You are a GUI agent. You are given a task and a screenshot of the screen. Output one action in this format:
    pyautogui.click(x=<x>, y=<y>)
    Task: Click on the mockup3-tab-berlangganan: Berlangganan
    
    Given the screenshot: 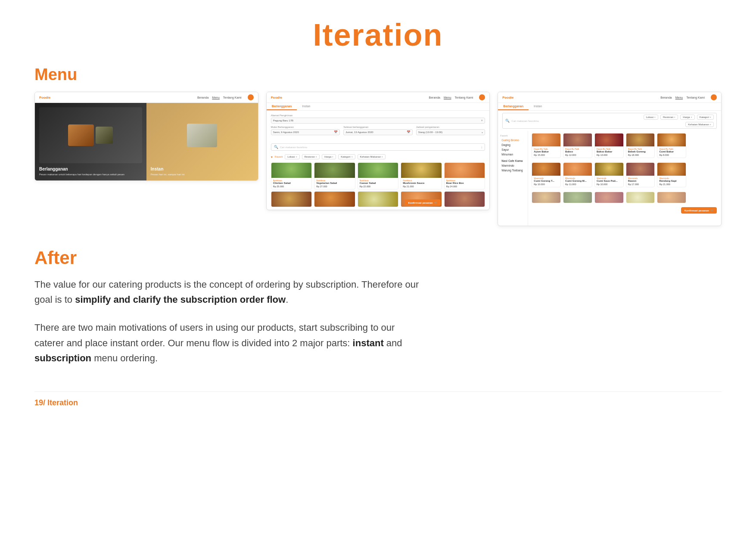 What is the action you would take?
    pyautogui.click(x=513, y=107)
    